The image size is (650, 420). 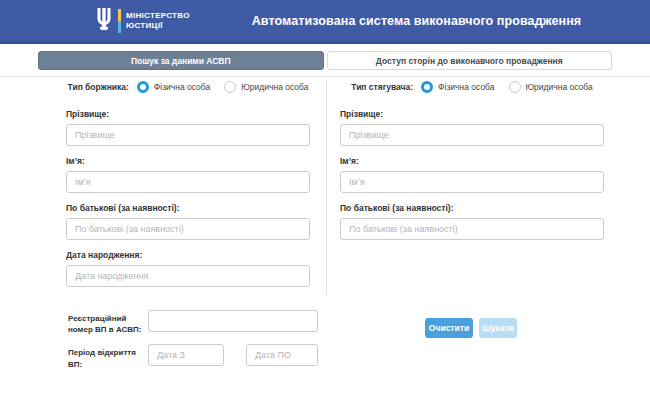 I want to click on page-title: Автоматизована система виконавчого прова…, so click(x=417, y=21).